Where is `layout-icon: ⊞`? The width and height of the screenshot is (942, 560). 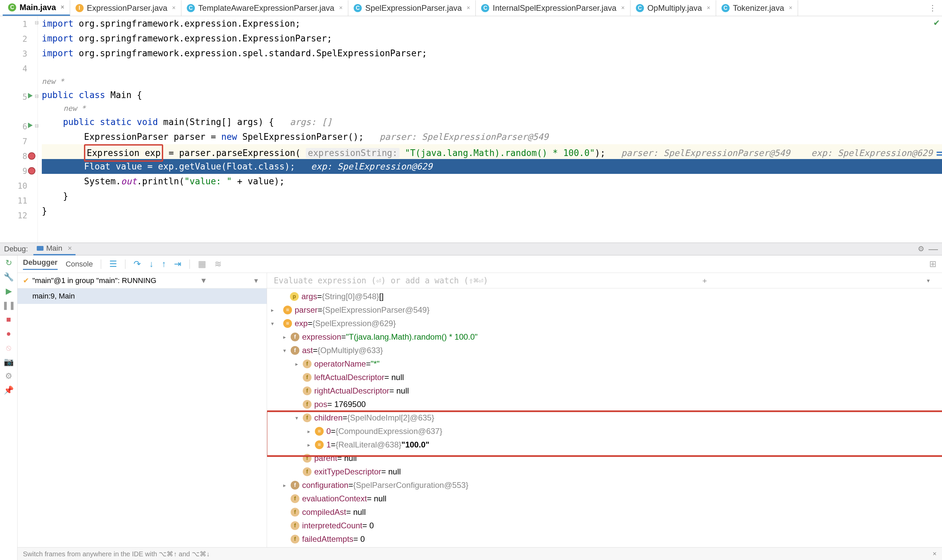
layout-icon: ⊞ is located at coordinates (933, 264).